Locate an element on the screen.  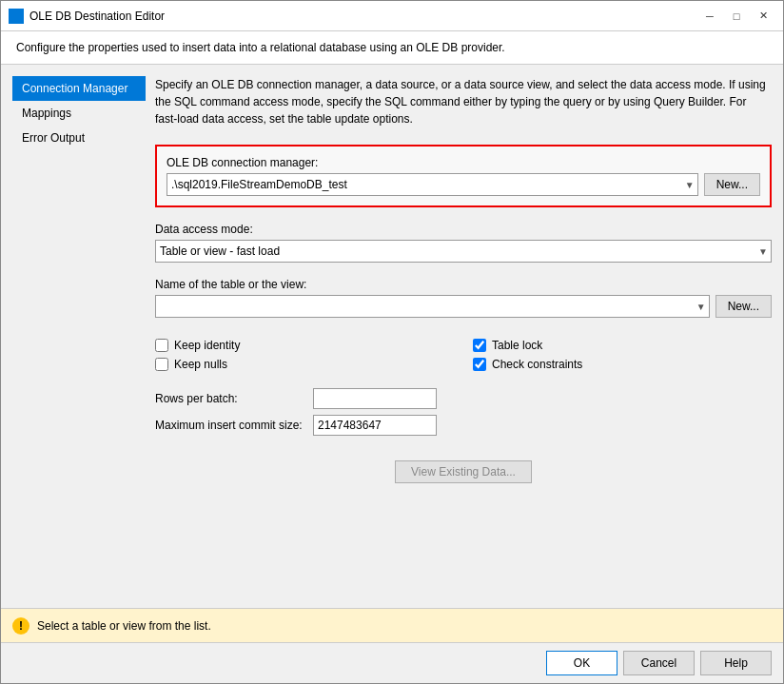
data-access-field-row: Table or view - fast load ▼ is located at coordinates (463, 251).